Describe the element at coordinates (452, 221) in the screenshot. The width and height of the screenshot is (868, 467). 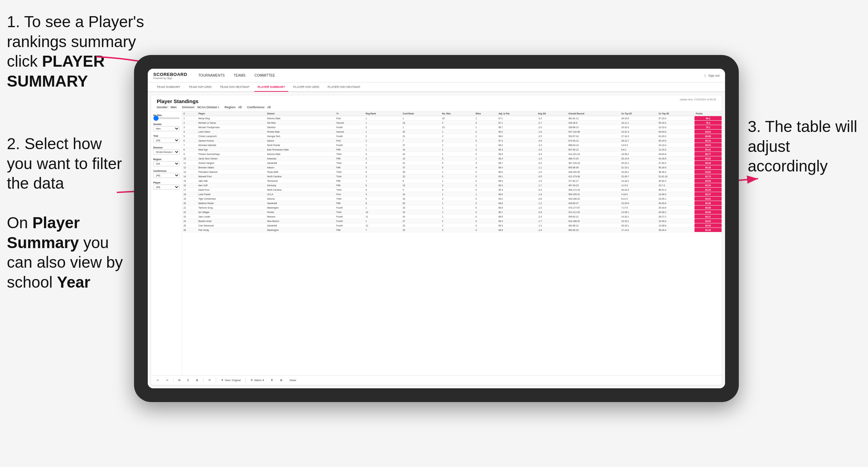
I see `table-row: 24Bastien AmatNew MexicoFourth1272069.4-…` at that location.